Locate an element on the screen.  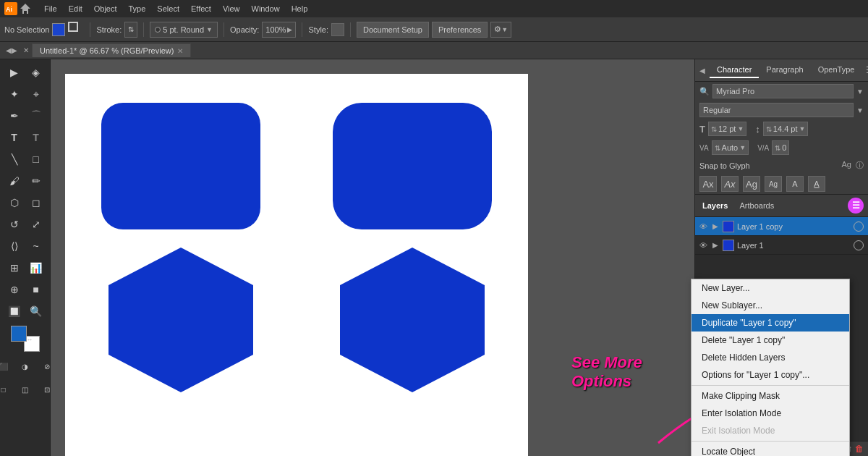
style-btn-ax-regular: Ax is located at coordinates (708, 184).